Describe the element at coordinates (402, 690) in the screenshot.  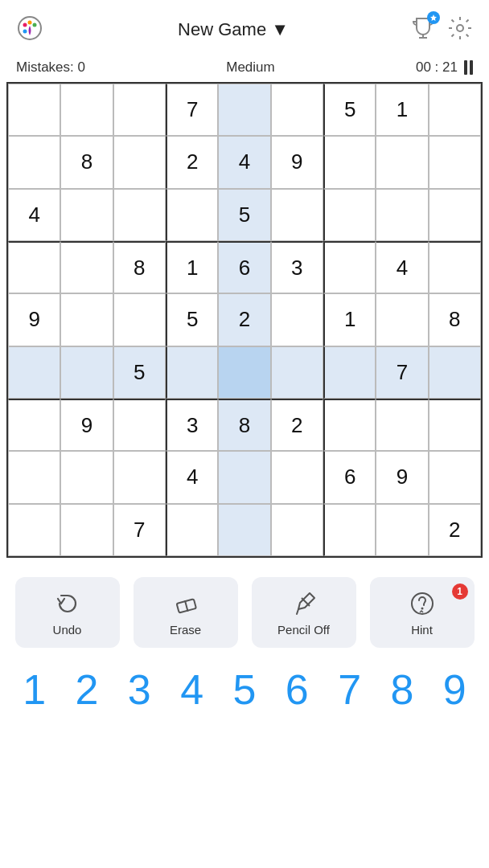
I see `num-button-8: 8` at that location.